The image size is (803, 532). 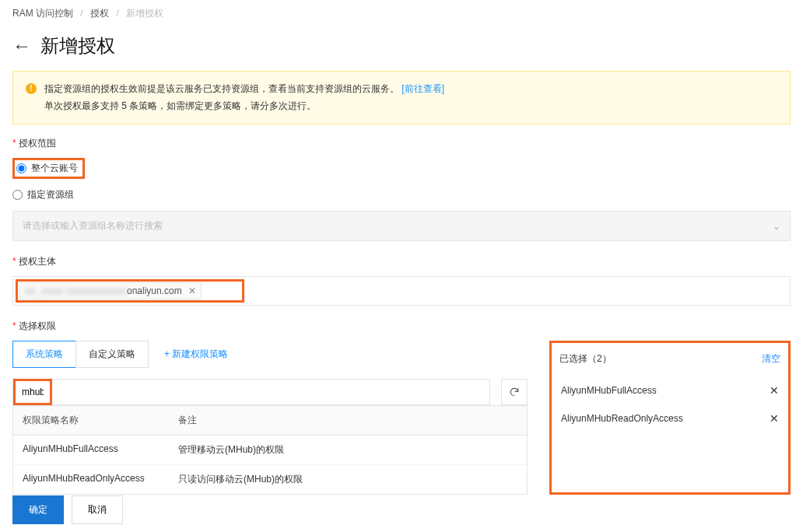 What do you see at coordinates (196, 355) in the screenshot?
I see `new-policy-link: + 新建权限策略` at bounding box center [196, 355].